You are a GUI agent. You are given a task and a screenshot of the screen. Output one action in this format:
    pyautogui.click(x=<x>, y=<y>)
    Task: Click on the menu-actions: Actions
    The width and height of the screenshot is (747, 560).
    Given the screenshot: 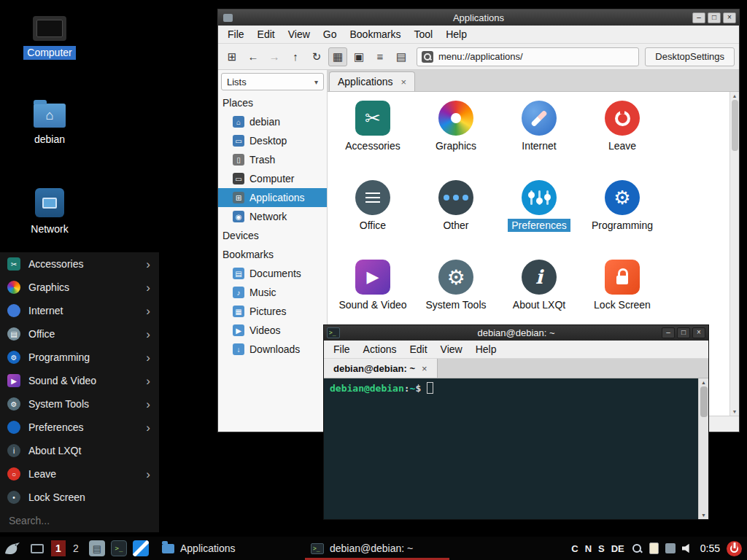 What is the action you would take?
    pyautogui.click(x=380, y=349)
    